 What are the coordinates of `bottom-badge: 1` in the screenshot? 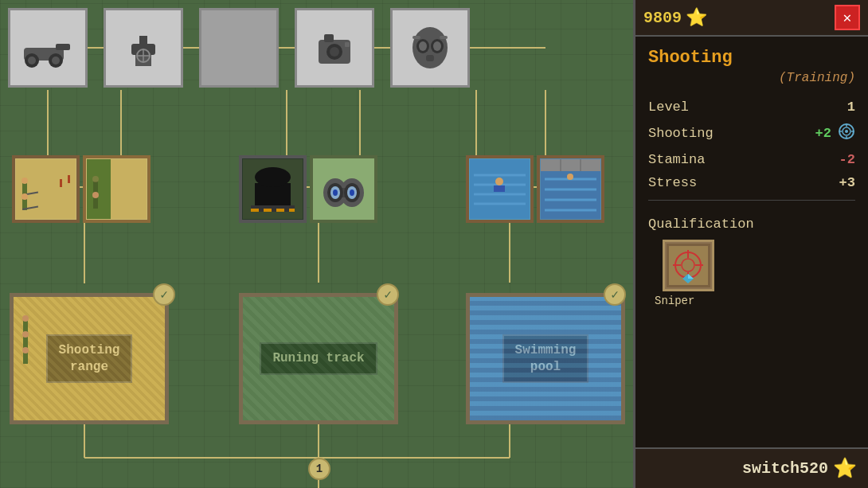 It's located at (319, 469).